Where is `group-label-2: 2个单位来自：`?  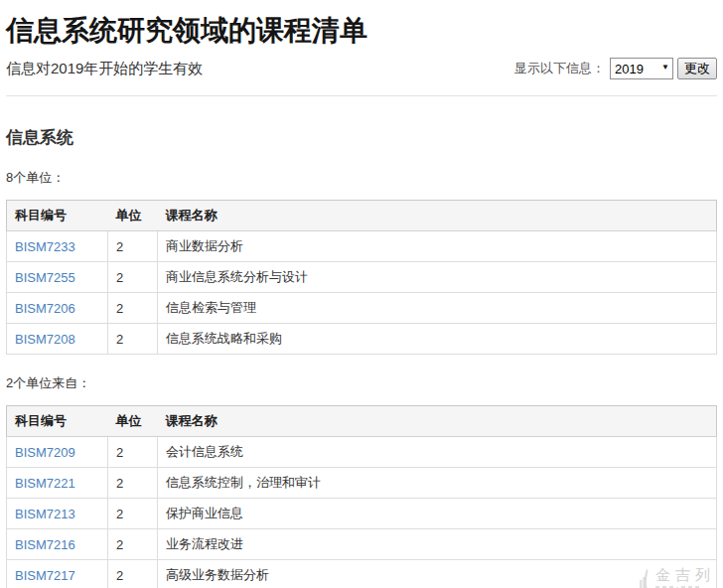
group-label-2: 2个单位来自： is located at coordinates (362, 383).